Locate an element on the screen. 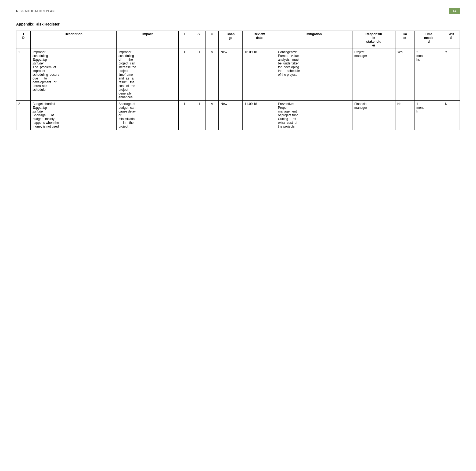 This screenshot has width=476, height=471. table-row: 2 Budget shortfall Triggering include: S… is located at coordinates (238, 115).